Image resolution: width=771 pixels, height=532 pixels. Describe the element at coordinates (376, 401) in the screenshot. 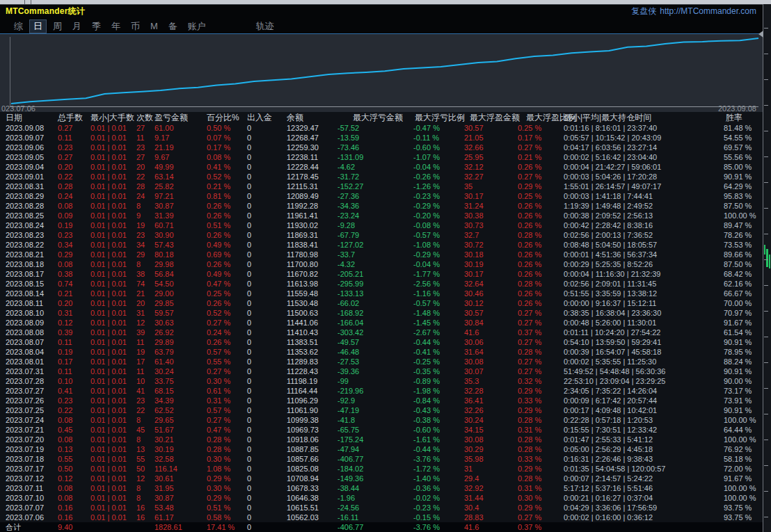

I see `cell-max-float-loss: -92.9` at that location.